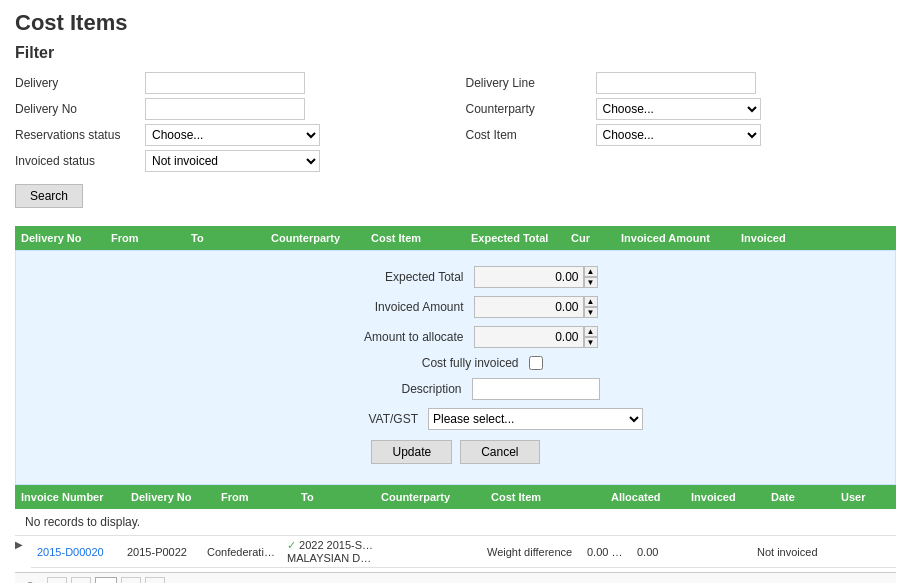  Describe the element at coordinates (76, 552) in the screenshot. I see `row-id: 2015-D00020` at that location.